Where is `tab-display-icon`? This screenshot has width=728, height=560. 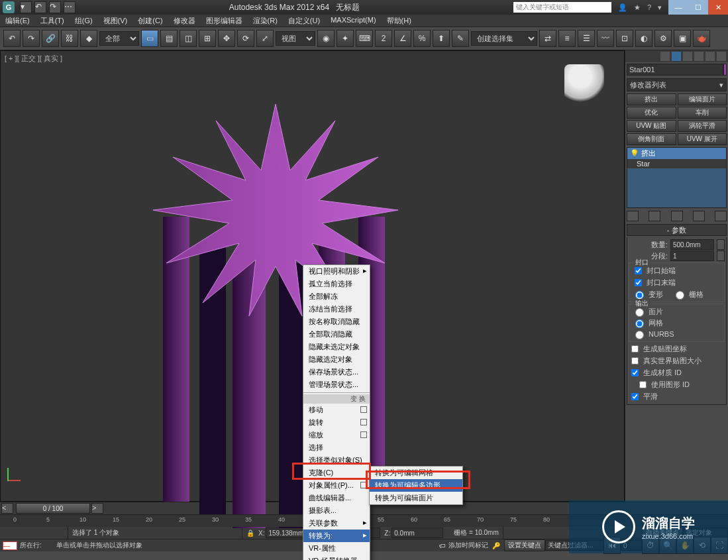
tab-display-icon is located at coordinates (710, 56).